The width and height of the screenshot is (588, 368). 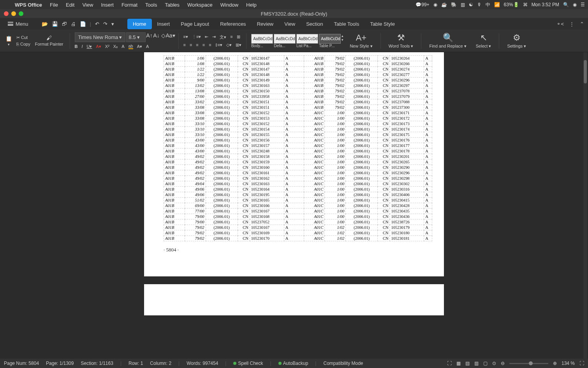 I want to click on align-center-button: ≡, so click(x=191, y=45).